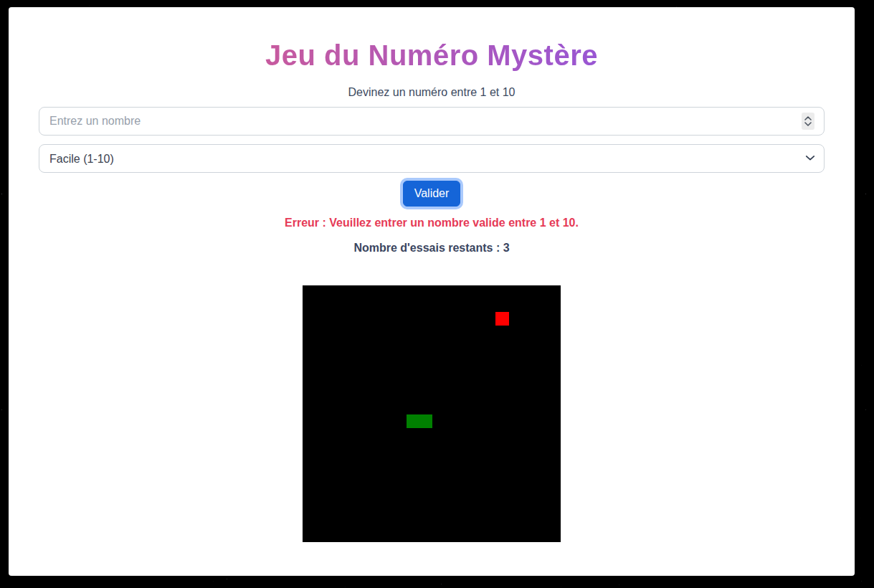 This screenshot has width=874, height=588. What do you see at coordinates (432, 248) in the screenshot?
I see `attempts-remaining: Nombre d'essais restants : 3` at bounding box center [432, 248].